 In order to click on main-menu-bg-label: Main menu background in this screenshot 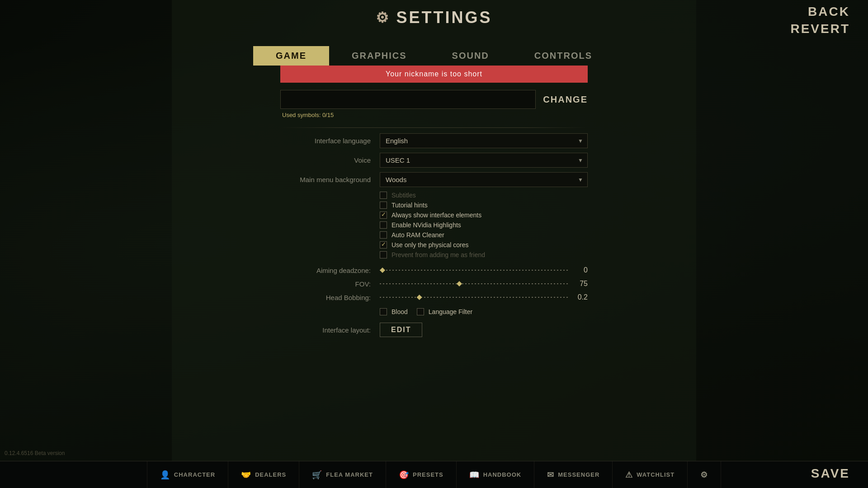, I will do `click(330, 180)`.